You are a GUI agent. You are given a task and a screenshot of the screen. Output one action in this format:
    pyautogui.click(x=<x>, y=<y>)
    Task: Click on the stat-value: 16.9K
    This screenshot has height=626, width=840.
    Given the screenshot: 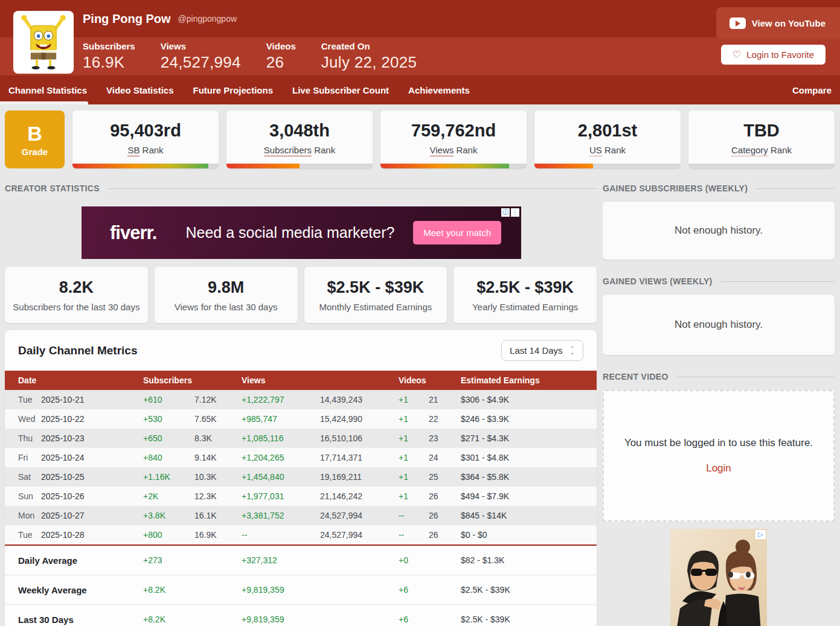 What is the action you would take?
    pyautogui.click(x=109, y=63)
    